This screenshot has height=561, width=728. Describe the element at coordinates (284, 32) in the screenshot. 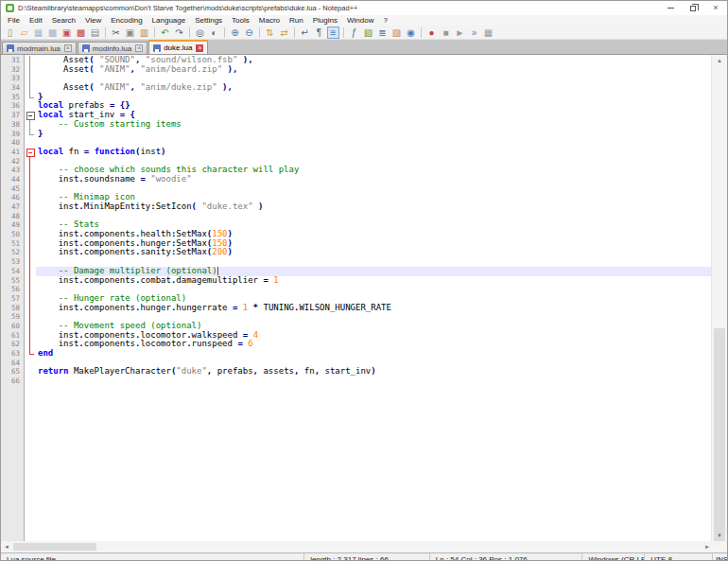

I see `sync-horizontal-scroll-icon: ⇄` at that location.